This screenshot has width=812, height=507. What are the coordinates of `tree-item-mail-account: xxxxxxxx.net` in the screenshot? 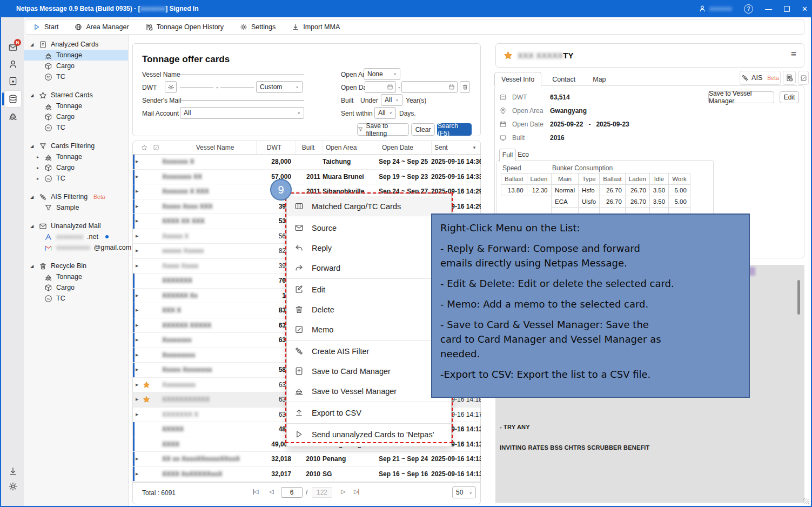 It's located at (76, 237).